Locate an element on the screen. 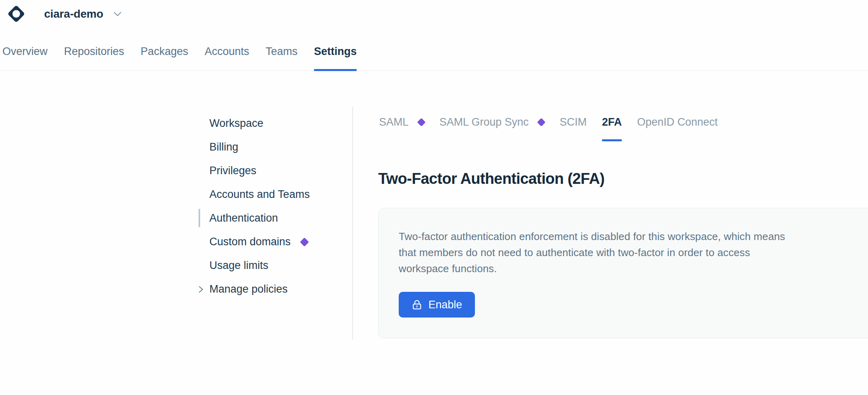 Image resolution: width=868 pixels, height=395 pixels. active-indicator-bar is located at coordinates (199, 218).